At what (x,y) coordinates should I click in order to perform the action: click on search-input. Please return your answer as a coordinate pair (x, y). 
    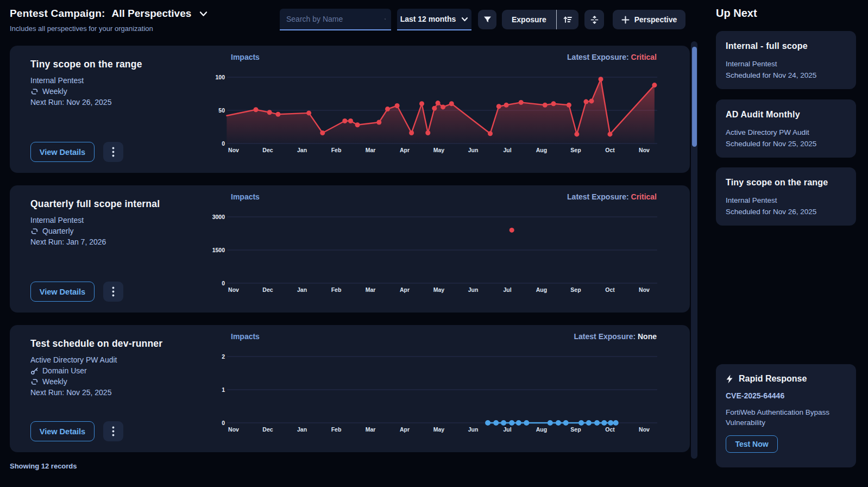
    Looking at the image, I should click on (336, 19).